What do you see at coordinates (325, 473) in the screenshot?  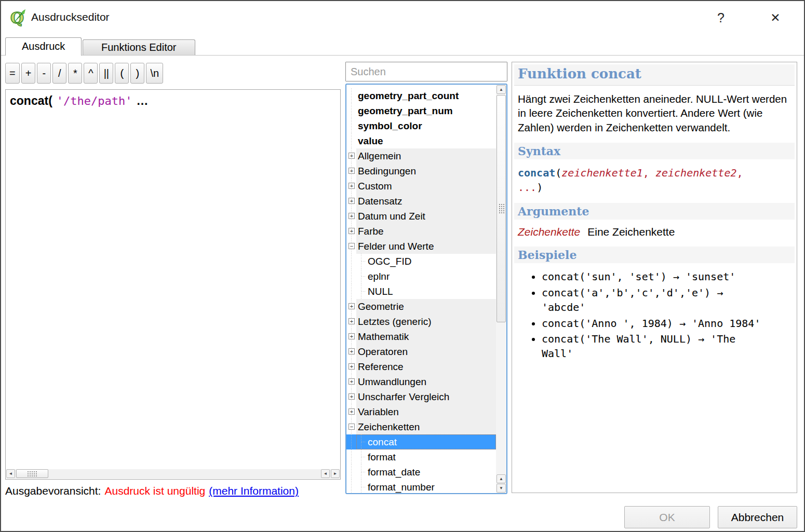 I see `scroll-left-button-2: ◄` at bounding box center [325, 473].